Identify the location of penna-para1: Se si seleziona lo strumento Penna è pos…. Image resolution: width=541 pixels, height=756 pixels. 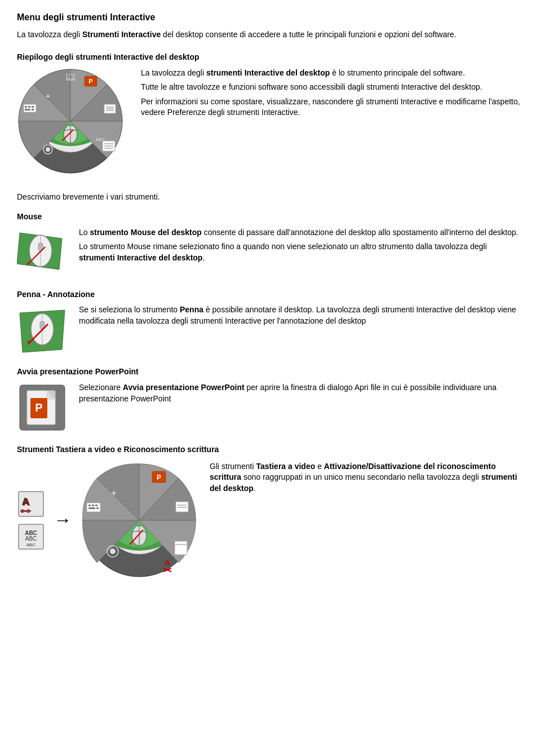
(301, 316).